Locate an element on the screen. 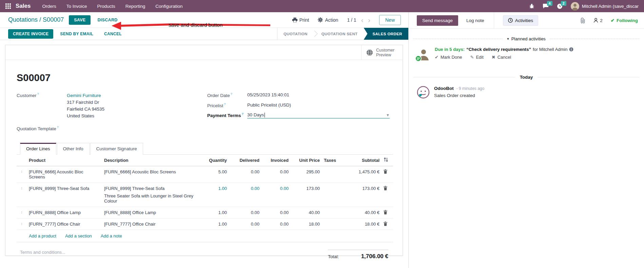 This screenshot has width=644, height=268. tab-other-info: Other Info is located at coordinates (73, 149).